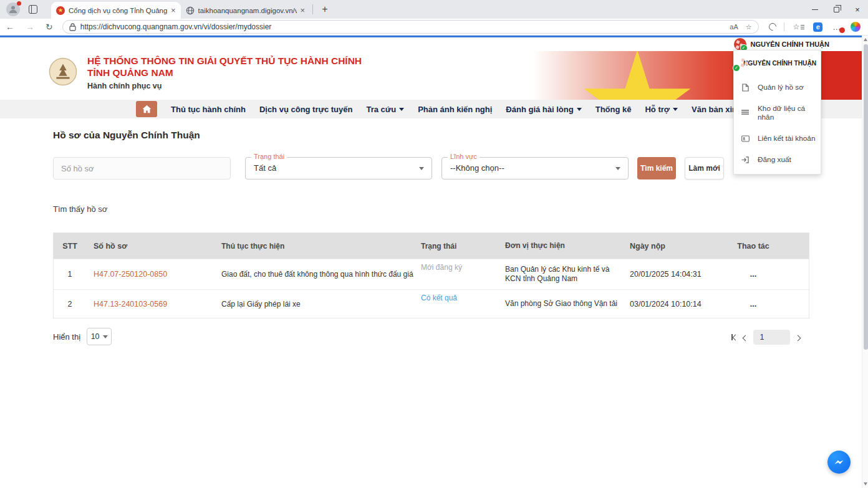  What do you see at coordinates (208, 110) in the screenshot?
I see `nav-item-thu-tuc: Thủ tục hành chính` at bounding box center [208, 110].